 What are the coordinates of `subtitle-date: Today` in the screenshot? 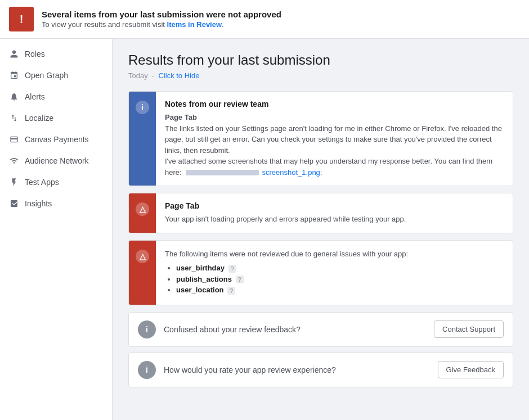 It's located at (138, 75).